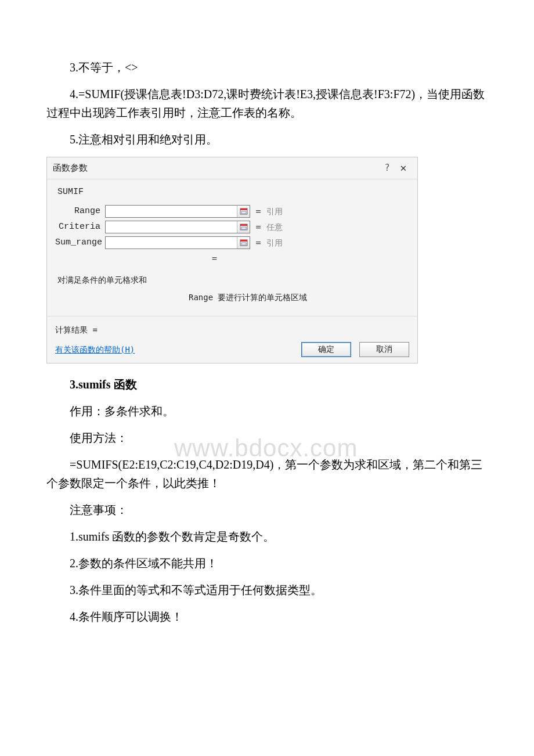 This screenshot has width=534, height=756. I want to click on heading-sumifs: 3.sumifs 函数, so click(267, 384).